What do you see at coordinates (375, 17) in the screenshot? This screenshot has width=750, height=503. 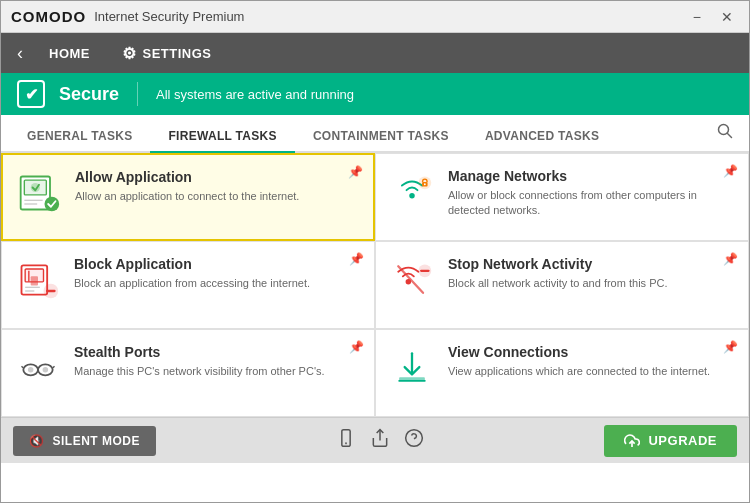 I see `titlebar: COMODO Internet Security Premium − ✕` at bounding box center [375, 17].